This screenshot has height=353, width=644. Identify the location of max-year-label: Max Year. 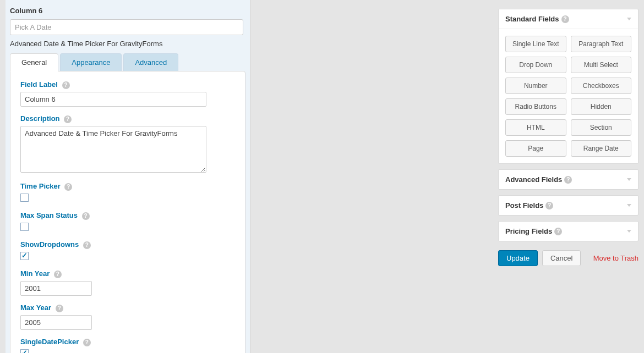
(36, 308).